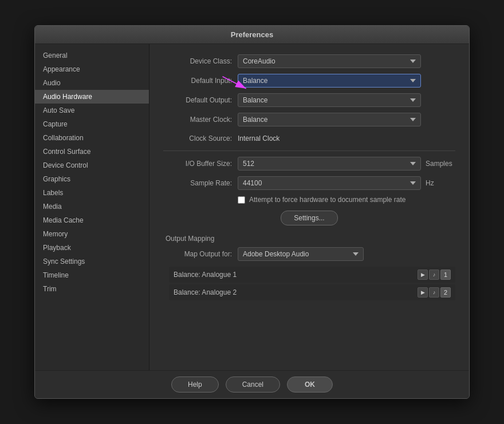 The width and height of the screenshot is (504, 424). Describe the element at coordinates (92, 69) in the screenshot. I see `sidebar-item-appearance: Appearance` at that location.